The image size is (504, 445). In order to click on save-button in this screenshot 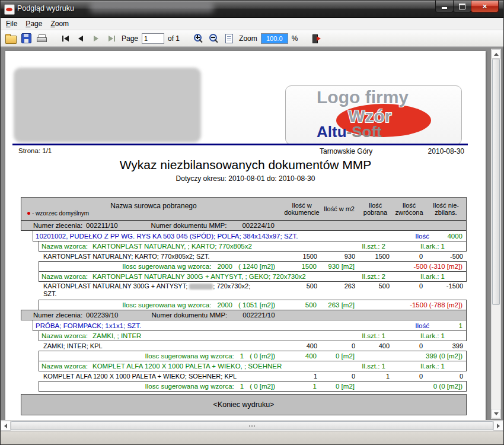, I will do `click(26, 39)`.